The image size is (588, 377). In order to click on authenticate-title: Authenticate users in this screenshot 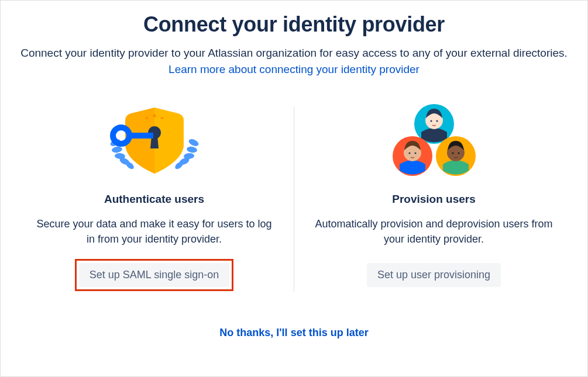, I will do `click(154, 199)`.